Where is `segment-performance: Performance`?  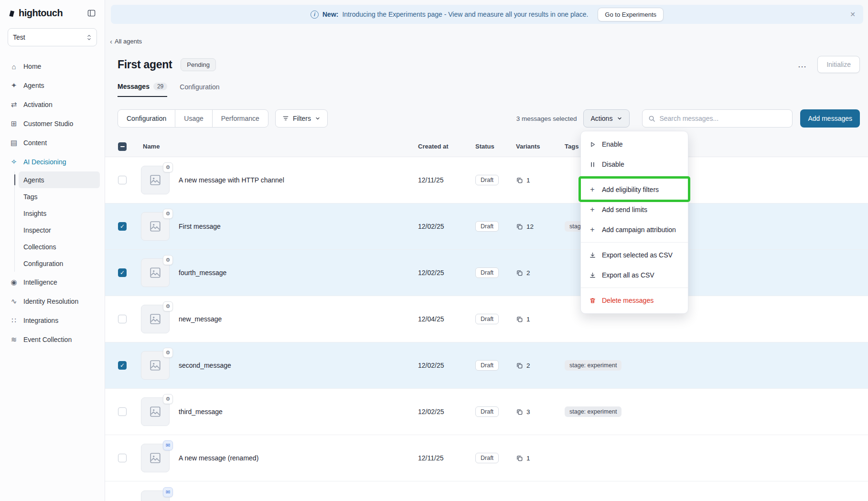
segment-performance: Performance is located at coordinates (240, 118).